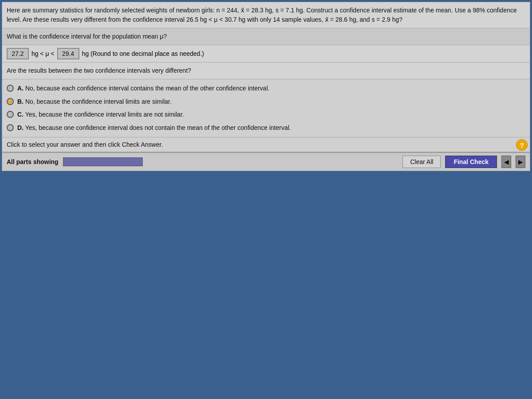 The image size is (532, 399). I want to click on sub-question-text: What is the confidence interval for the …, so click(87, 36).